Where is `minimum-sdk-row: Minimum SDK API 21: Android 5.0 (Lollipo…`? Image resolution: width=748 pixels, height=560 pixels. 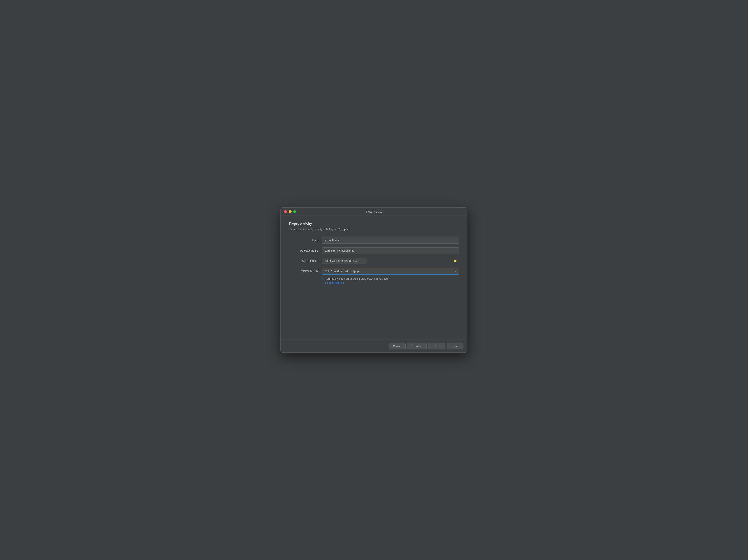 minimum-sdk-row: Minimum SDK API 21: Android 5.0 (Lollipo… is located at coordinates (374, 276).